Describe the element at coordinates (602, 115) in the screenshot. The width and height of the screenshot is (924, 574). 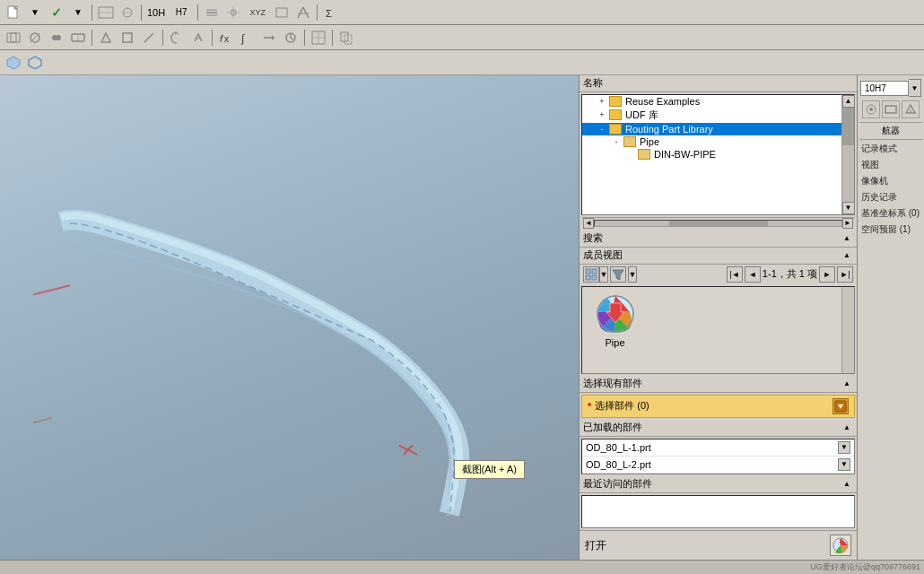
I see `expand-icon-udf: +` at that location.